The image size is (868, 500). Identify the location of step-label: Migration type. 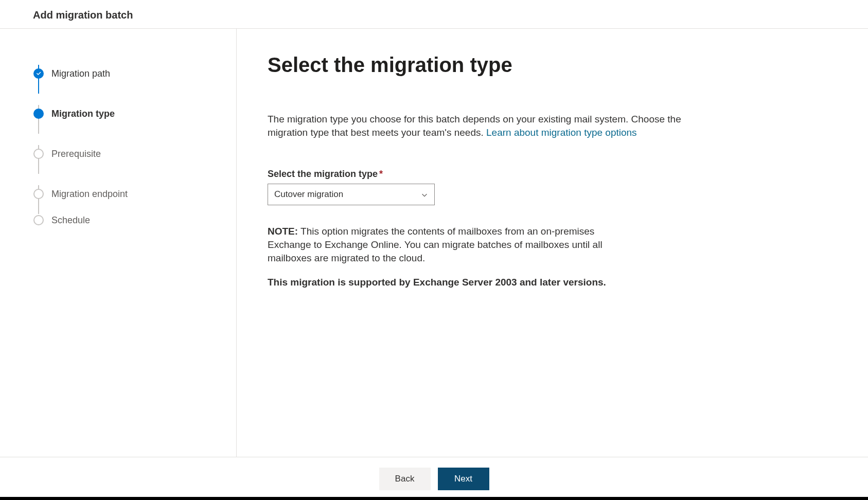
(83, 114).